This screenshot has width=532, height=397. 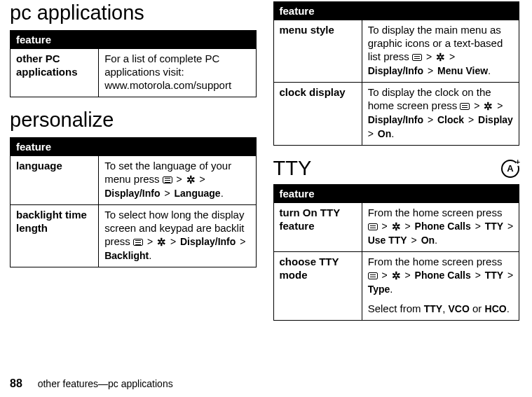 I want to click on heading-tty-text: TTY, so click(x=293, y=168).